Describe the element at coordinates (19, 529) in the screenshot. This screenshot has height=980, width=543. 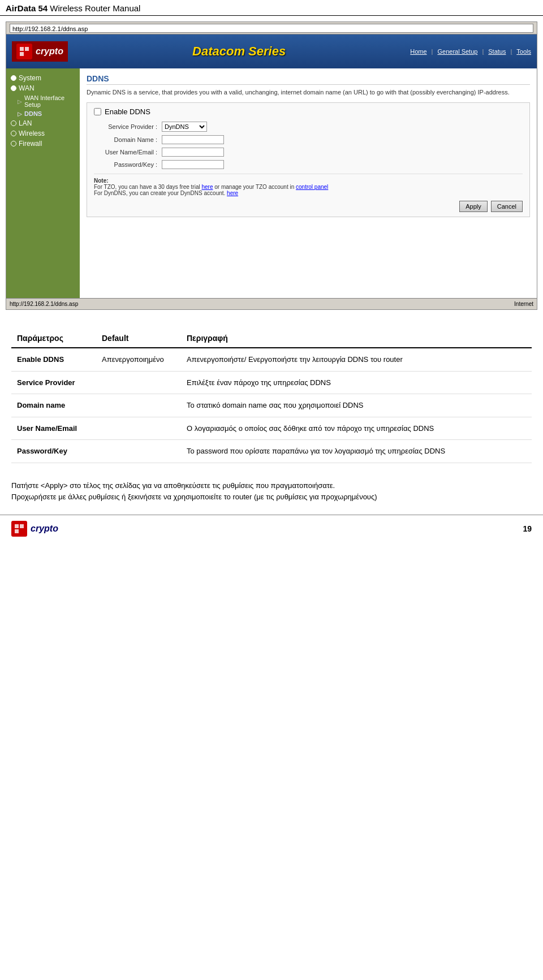
I see `footer-logo-icon` at that location.